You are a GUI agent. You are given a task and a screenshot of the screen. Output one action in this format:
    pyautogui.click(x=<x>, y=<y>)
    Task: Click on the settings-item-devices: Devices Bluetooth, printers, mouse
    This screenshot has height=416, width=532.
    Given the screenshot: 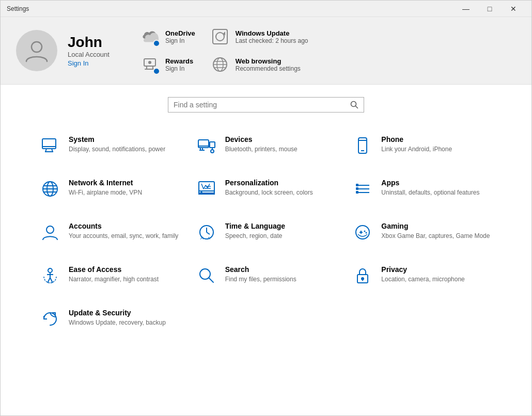 What is the action you would take?
    pyautogui.click(x=267, y=146)
    